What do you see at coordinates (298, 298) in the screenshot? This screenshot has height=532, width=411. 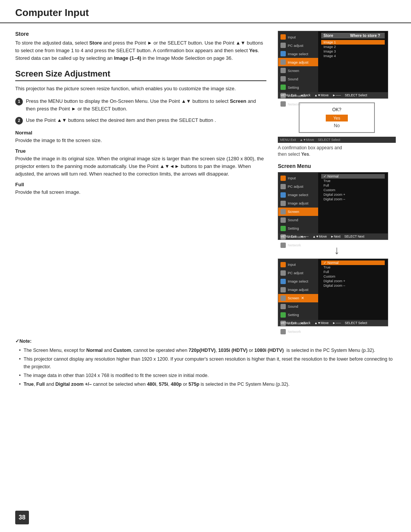 I see `sm2-screen: Screen ✕` at bounding box center [298, 298].